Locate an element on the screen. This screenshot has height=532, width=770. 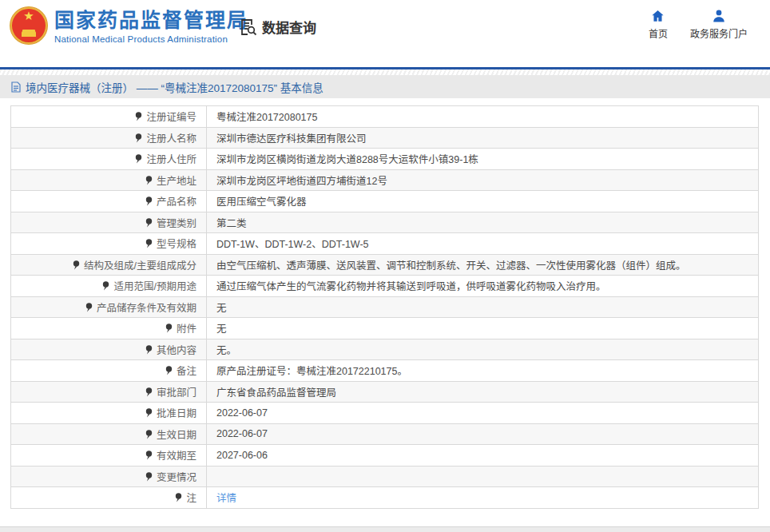
row-label: 注册人住所 is located at coordinates (171, 160).